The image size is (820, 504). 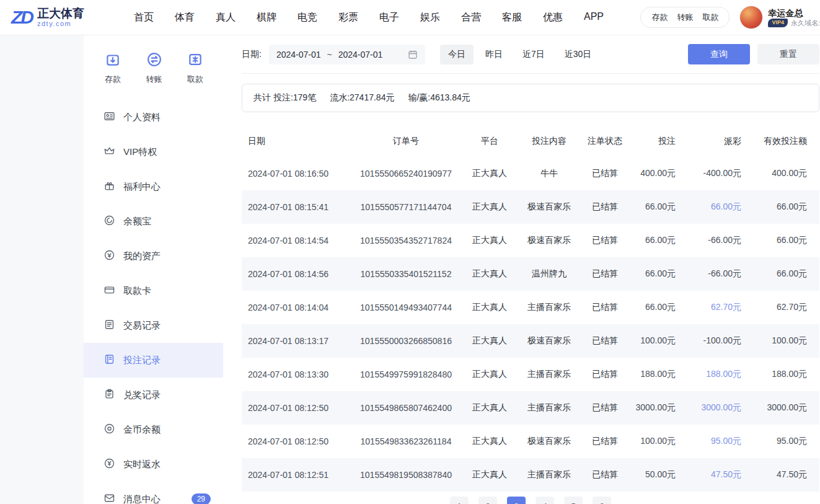 I want to click on brand-logo: ZD 正大体育 zdty.com, so click(x=66, y=17).